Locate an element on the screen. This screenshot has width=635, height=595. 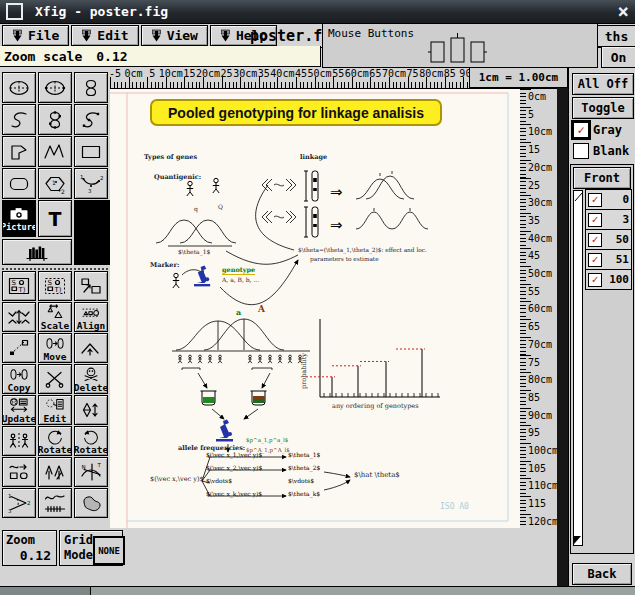
grid-mode-value: NONE is located at coordinates (109, 550).